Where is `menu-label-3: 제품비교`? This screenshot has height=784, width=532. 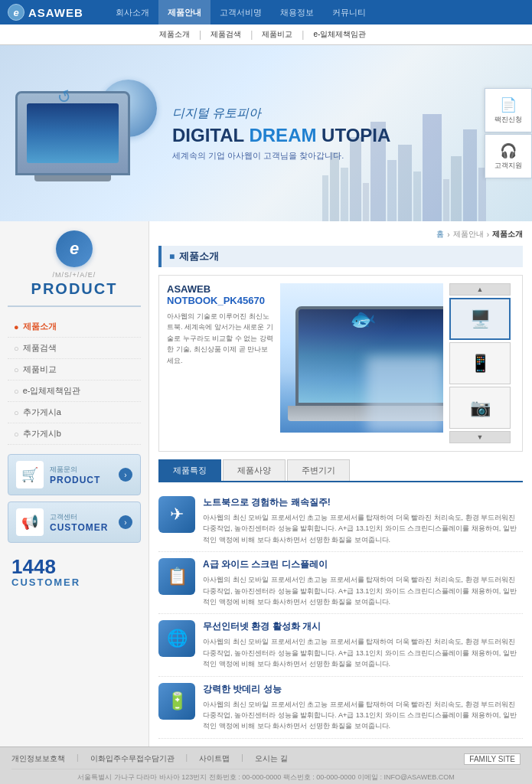
menu-label-3: 제품비교 is located at coordinates (40, 369).